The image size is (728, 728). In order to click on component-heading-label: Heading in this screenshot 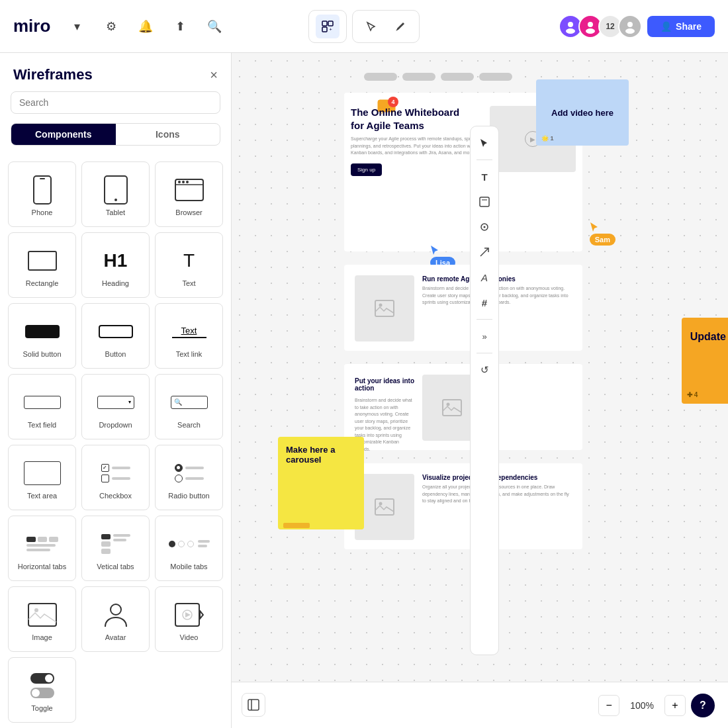, I will do `click(115, 283)`.